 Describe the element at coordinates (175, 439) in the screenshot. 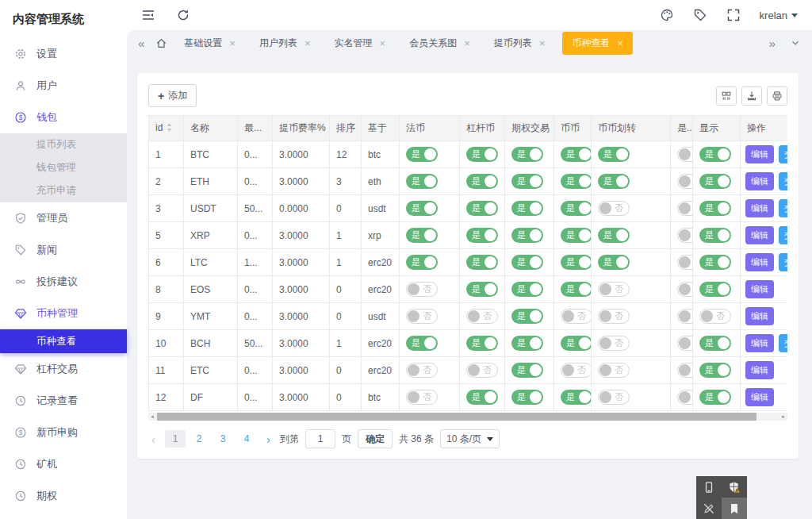

I see `page-current: 1` at that location.